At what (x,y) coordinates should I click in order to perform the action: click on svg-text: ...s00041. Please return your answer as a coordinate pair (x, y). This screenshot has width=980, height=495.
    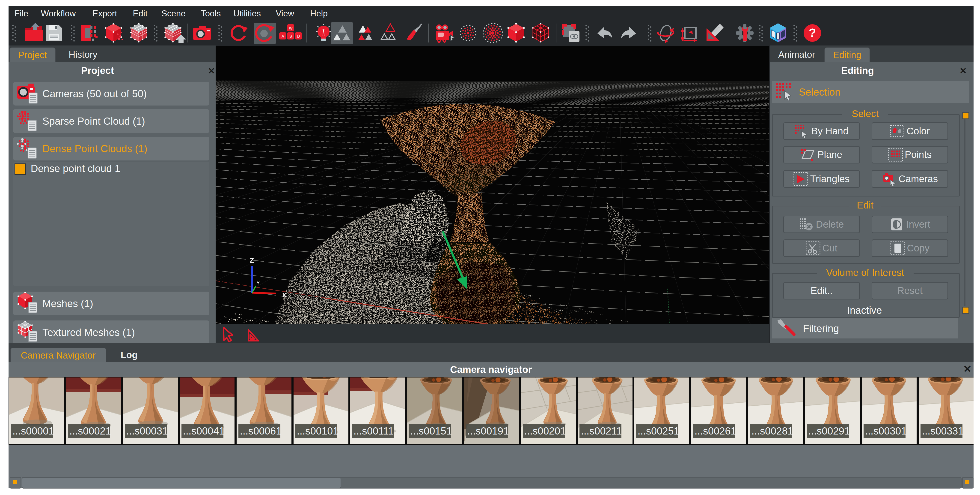
    Looking at the image, I should click on (204, 431).